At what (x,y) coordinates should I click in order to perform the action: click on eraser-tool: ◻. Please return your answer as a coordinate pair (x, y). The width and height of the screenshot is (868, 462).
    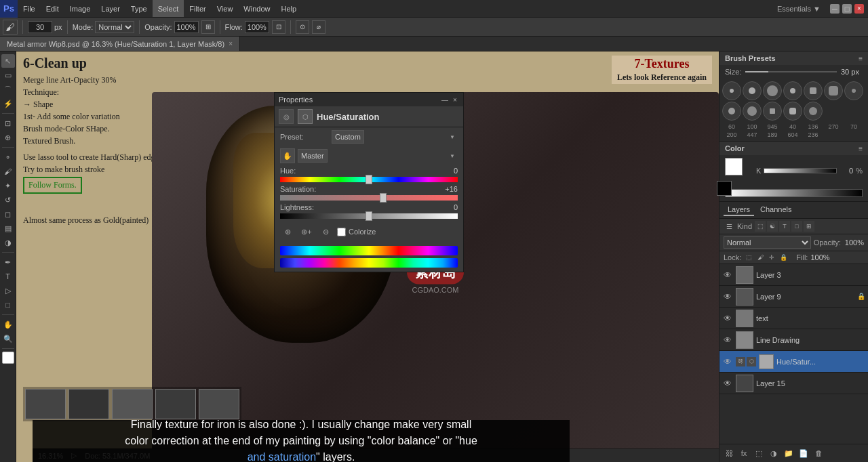
    Looking at the image, I should click on (8, 214).